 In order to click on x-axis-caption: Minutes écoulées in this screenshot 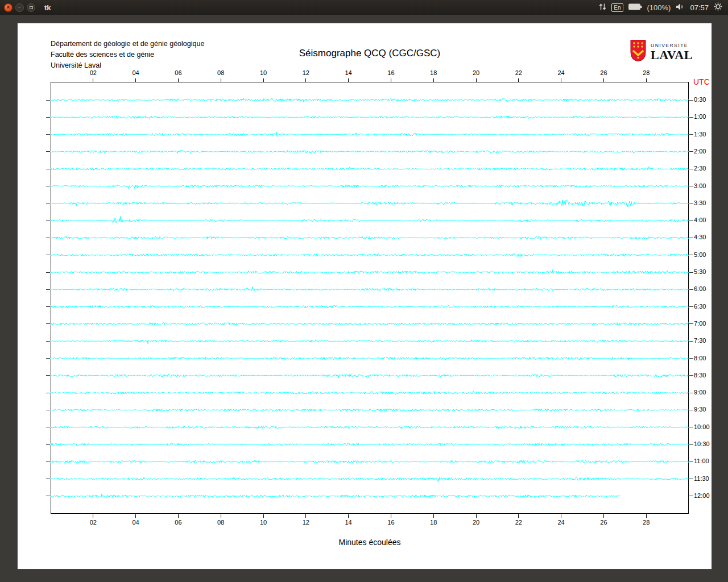, I will do `click(370, 542)`.